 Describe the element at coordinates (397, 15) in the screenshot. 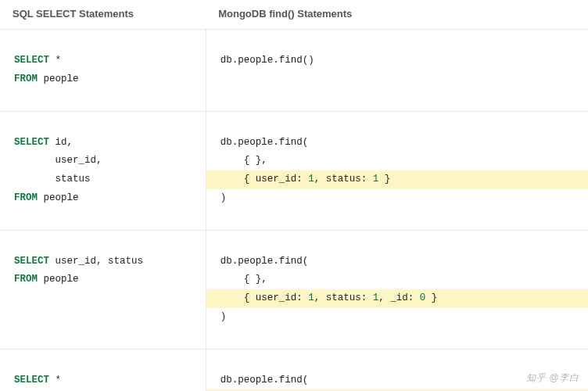

I see `header-mongo: MongoDB find() Statements` at that location.